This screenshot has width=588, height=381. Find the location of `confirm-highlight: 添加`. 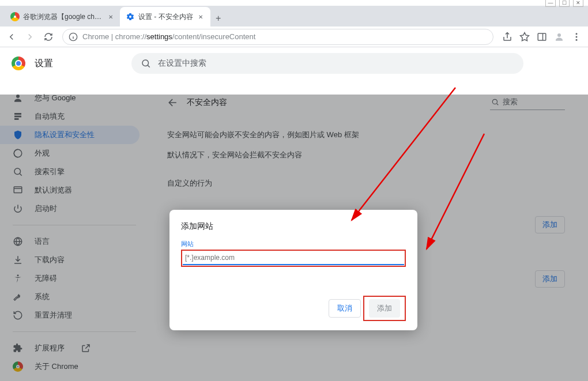

confirm-highlight: 添加 is located at coordinates (385, 308).